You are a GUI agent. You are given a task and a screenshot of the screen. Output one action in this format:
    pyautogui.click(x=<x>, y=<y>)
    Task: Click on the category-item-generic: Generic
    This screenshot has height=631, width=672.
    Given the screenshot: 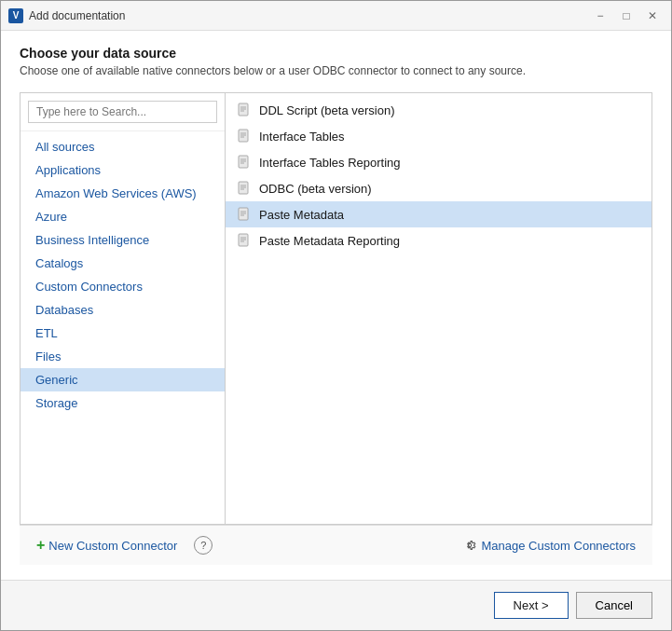 What is the action you would take?
    pyautogui.click(x=123, y=380)
    